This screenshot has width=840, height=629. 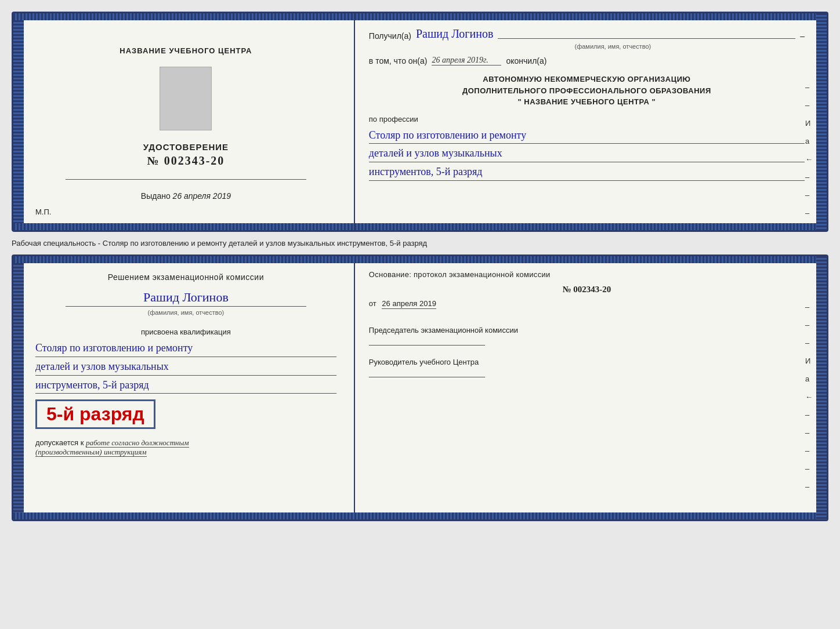 What do you see at coordinates (95, 414) in the screenshot?
I see `grade-stamp: 5-й разряд` at bounding box center [95, 414].